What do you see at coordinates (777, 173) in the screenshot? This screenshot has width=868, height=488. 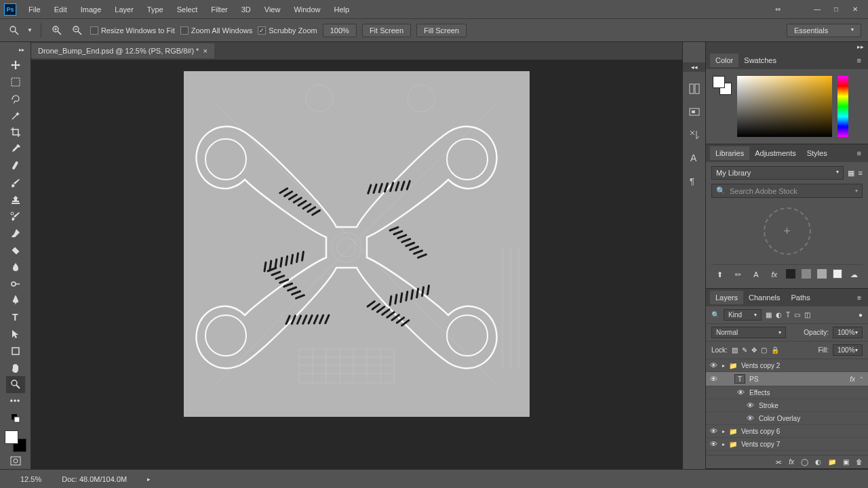 I see `library-dropdown: My Library▾` at bounding box center [777, 173].